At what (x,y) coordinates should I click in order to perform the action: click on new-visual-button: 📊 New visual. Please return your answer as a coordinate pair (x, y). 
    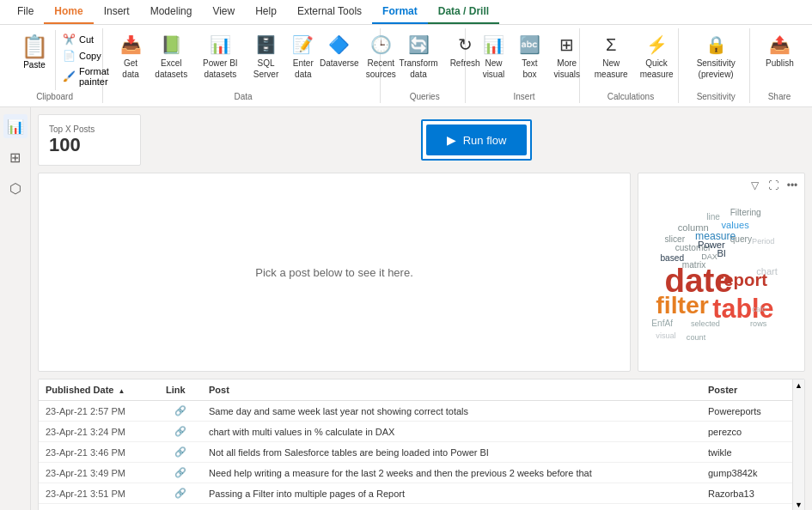
    Looking at the image, I should click on (493, 57).